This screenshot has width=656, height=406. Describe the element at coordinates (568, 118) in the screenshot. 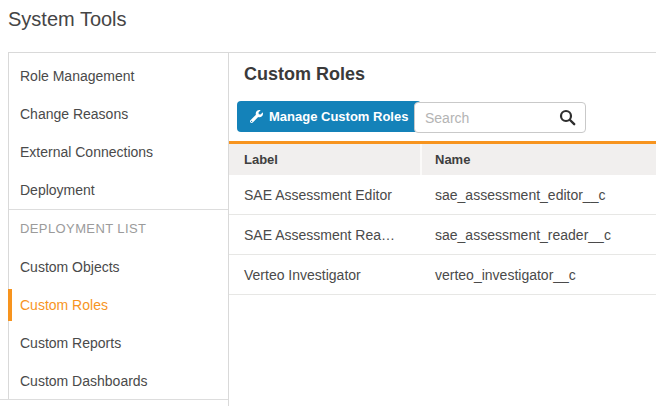

I see `search-icon` at that location.